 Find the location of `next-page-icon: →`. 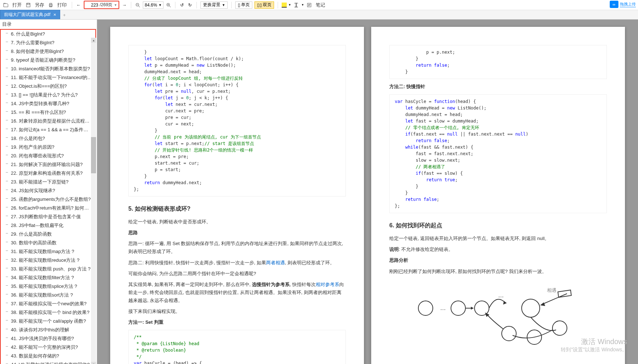

next-page-icon: → is located at coordinates (124, 5).